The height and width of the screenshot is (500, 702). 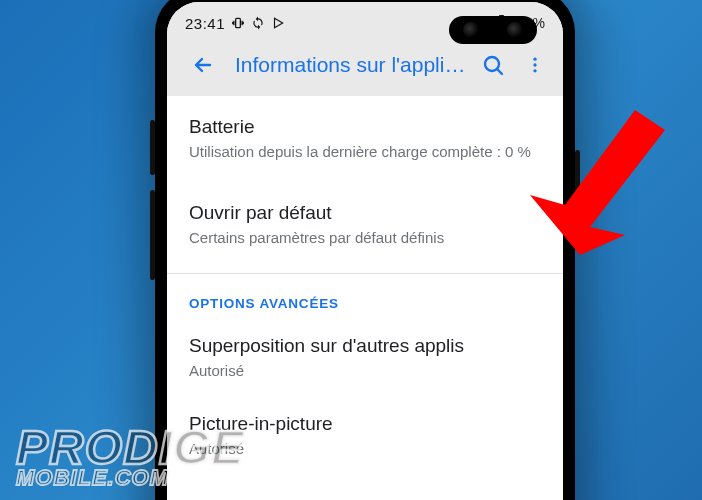 I want to click on watermark-line1: PRODIGE, so click(x=130, y=448).